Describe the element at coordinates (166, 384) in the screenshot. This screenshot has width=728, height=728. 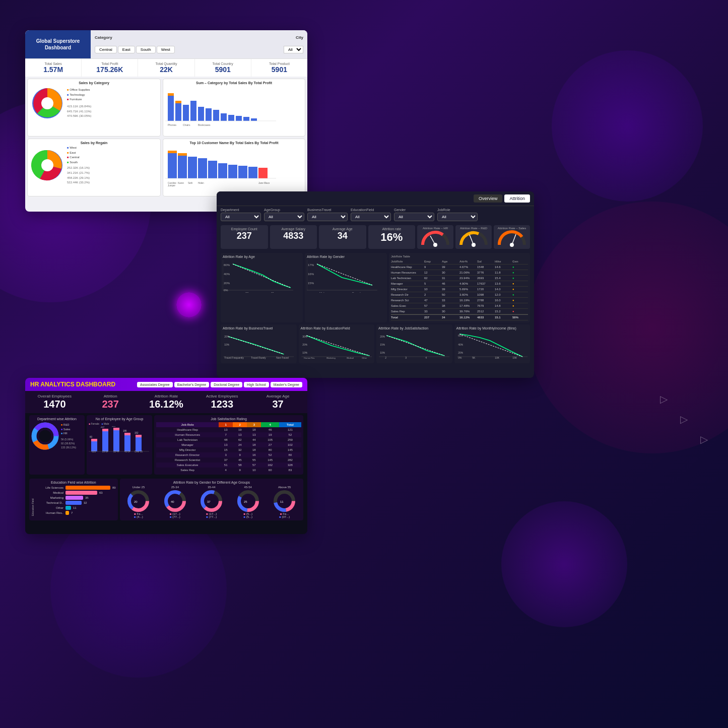
I see `p3-header: HR ANALYTICS DASHBOARD Associates Degree…` at that location.